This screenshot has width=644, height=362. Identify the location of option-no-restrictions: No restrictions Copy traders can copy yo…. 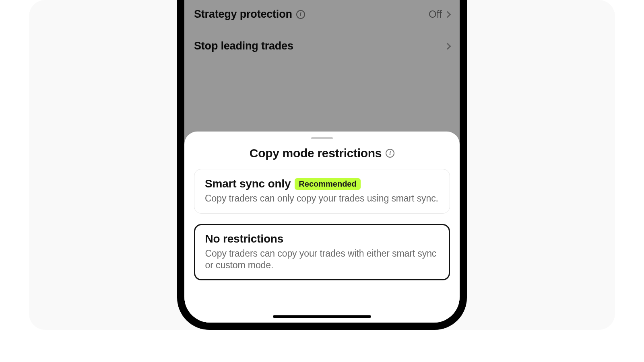
(322, 253).